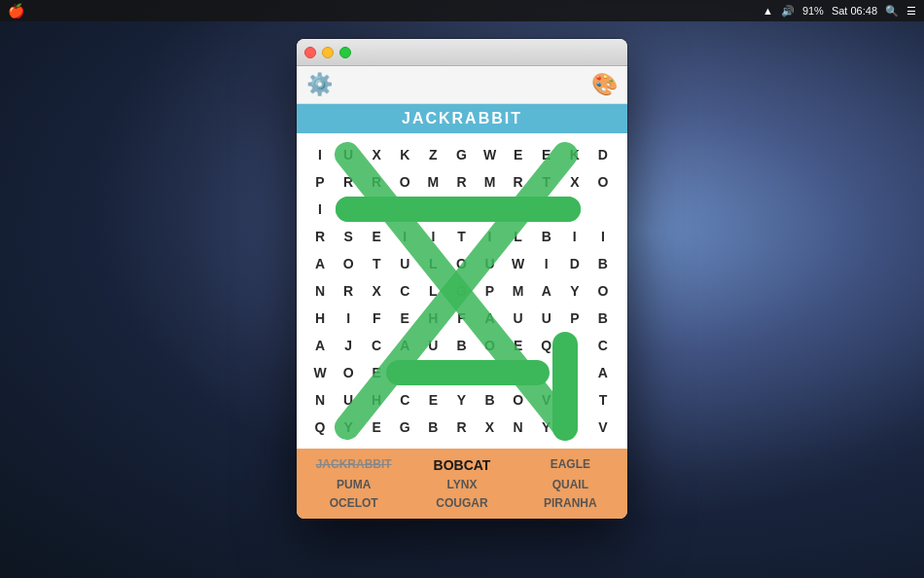 Image resolution: width=924 pixels, height=578 pixels. Describe the element at coordinates (603, 155) in the screenshot. I see `grid-cell: D` at that location.